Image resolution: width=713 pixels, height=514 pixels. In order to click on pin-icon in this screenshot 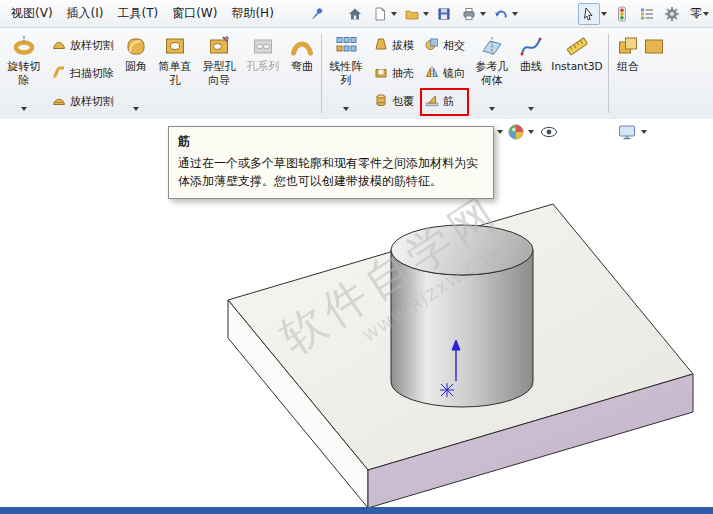, I will do `click(317, 14)`.